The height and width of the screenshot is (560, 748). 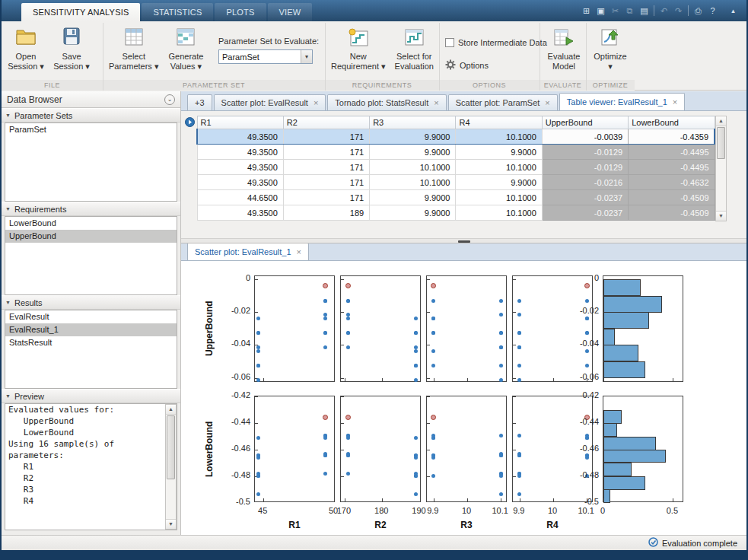 I want to click on table-cell: -0.0039, so click(x=584, y=137).